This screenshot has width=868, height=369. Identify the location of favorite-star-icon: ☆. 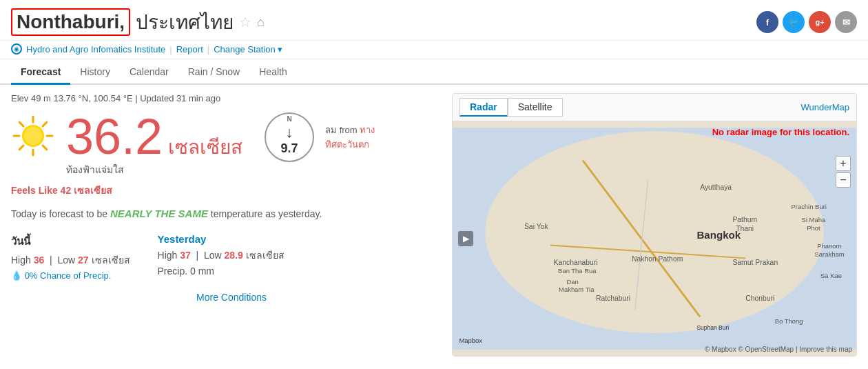
(245, 22).